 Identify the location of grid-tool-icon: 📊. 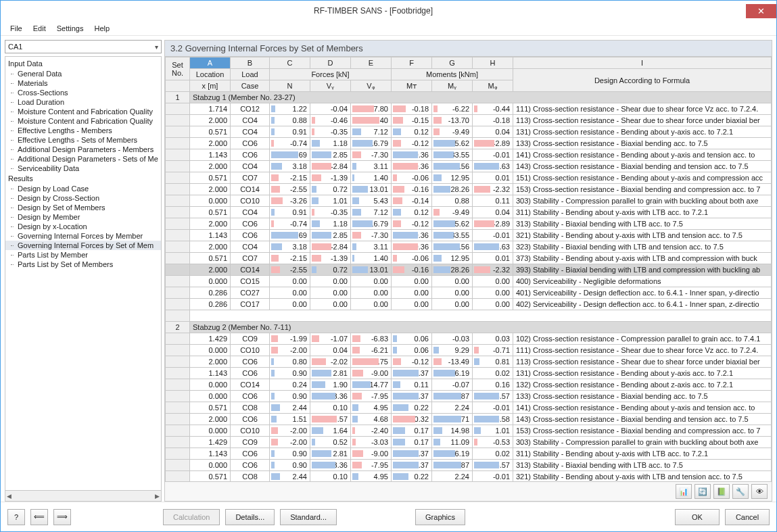
(684, 491).